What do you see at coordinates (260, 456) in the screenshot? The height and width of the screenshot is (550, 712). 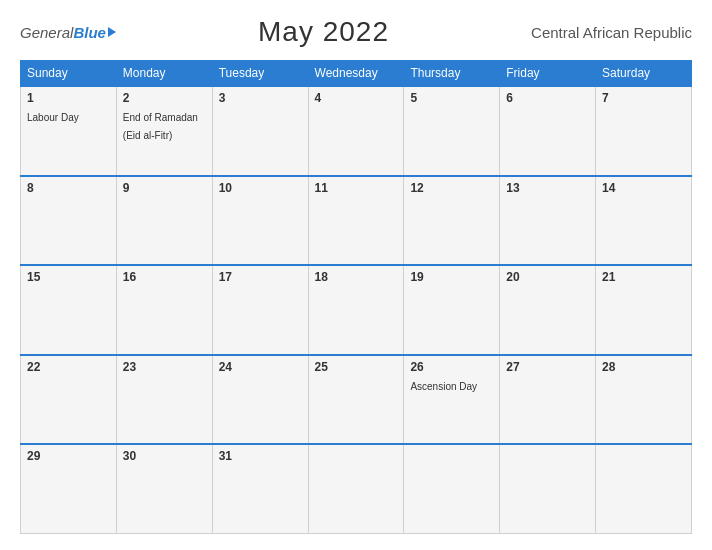 I see `day-number: 31` at bounding box center [260, 456].